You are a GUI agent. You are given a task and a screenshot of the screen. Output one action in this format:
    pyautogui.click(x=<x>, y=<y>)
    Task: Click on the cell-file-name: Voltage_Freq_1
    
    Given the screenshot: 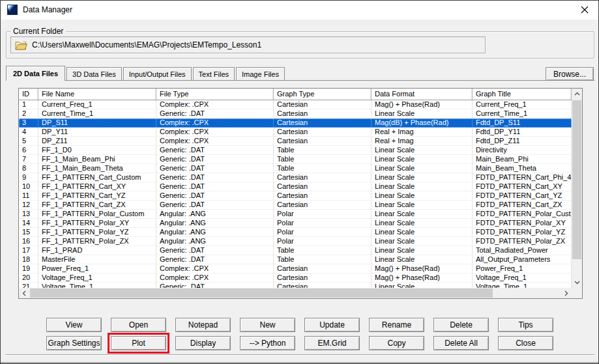 What is the action you would take?
    pyautogui.click(x=98, y=278)
    